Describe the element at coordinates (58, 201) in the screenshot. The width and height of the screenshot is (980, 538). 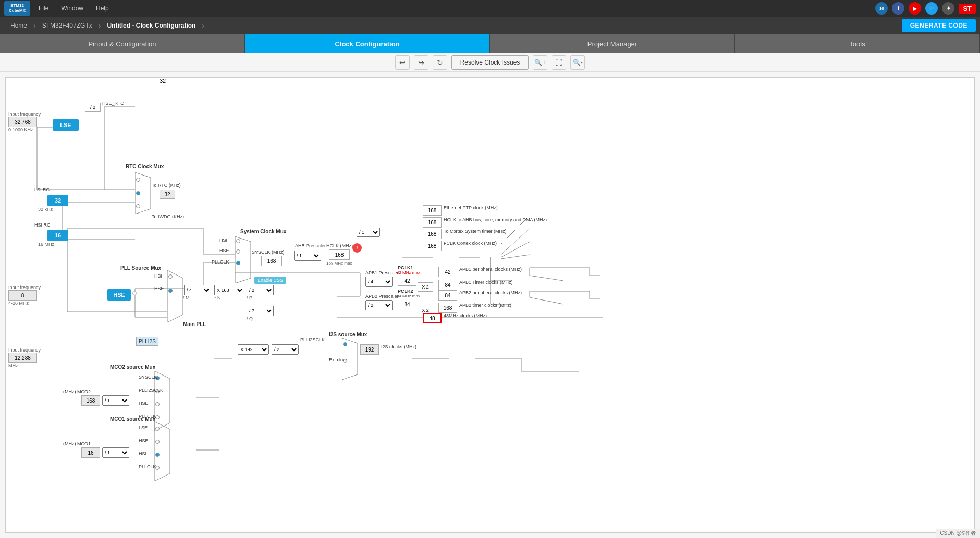
I see `lsi-rc-block: 32` at that location.